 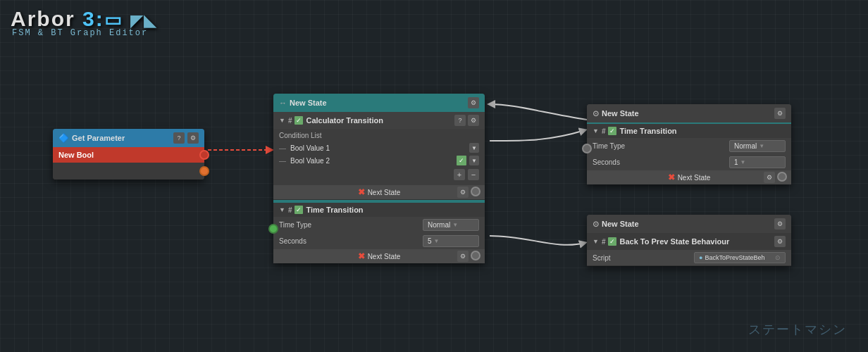 What do you see at coordinates (451, 241) in the screenshot?
I see `seconds-value: 5 ▼` at bounding box center [451, 241].